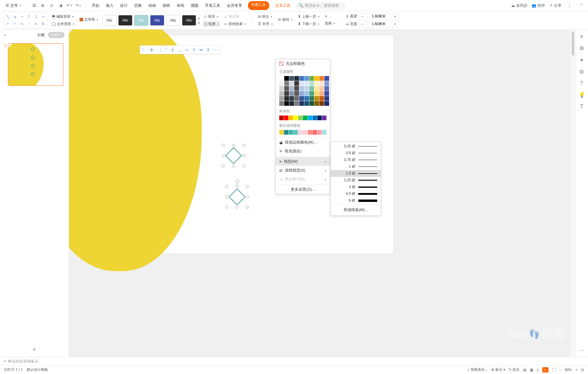 This screenshot has height=374, width=588. I want to click on bring-forward-button: ⬆上移一层▾, so click(308, 17).